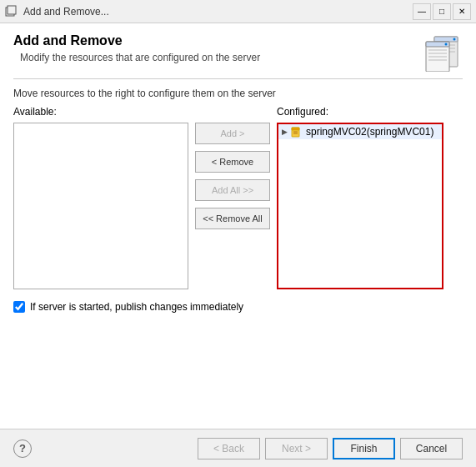 The height and width of the screenshot is (467, 476). I want to click on action-buttons: Add > < Remove Add All >> << Remove All, so click(233, 168).